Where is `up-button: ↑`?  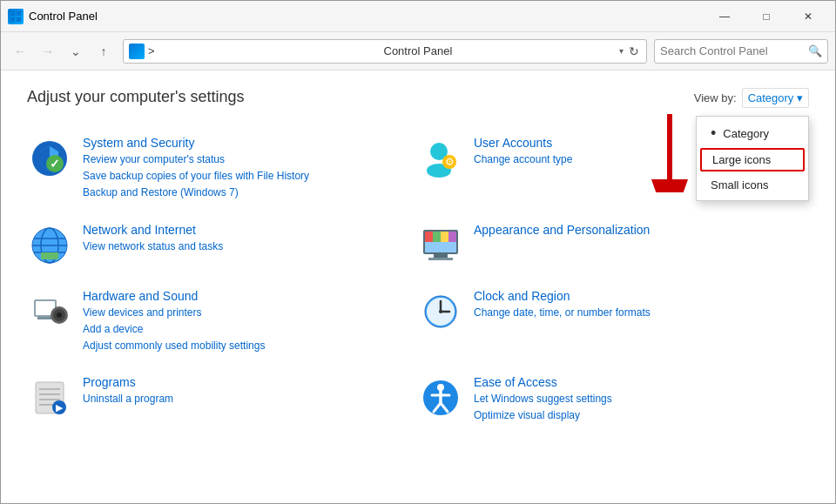 up-button: ↑ is located at coordinates (104, 51).